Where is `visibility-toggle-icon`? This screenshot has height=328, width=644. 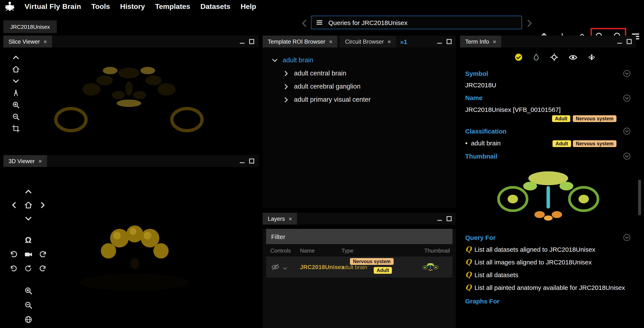
visibility-toggle-icon is located at coordinates (276, 267).